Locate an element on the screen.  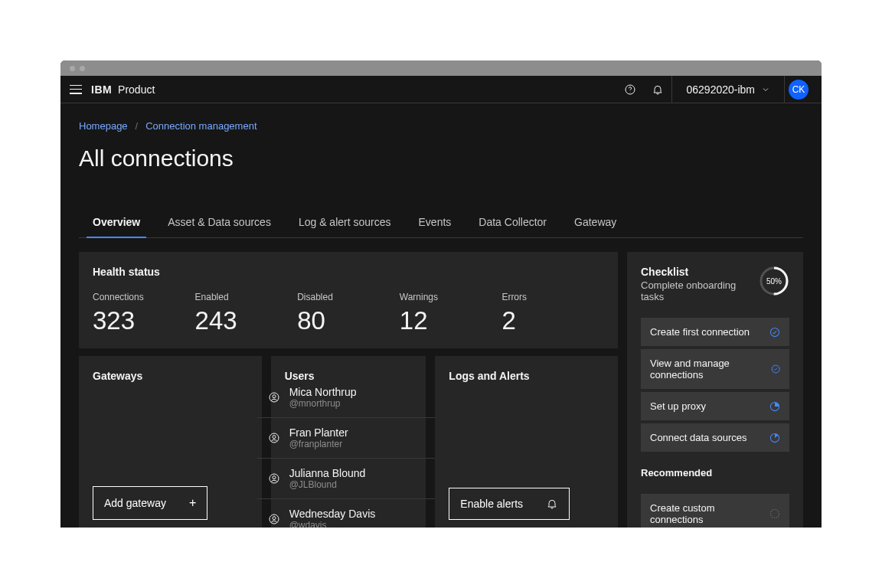
metric-errors: Errors 2 is located at coordinates (553, 313).